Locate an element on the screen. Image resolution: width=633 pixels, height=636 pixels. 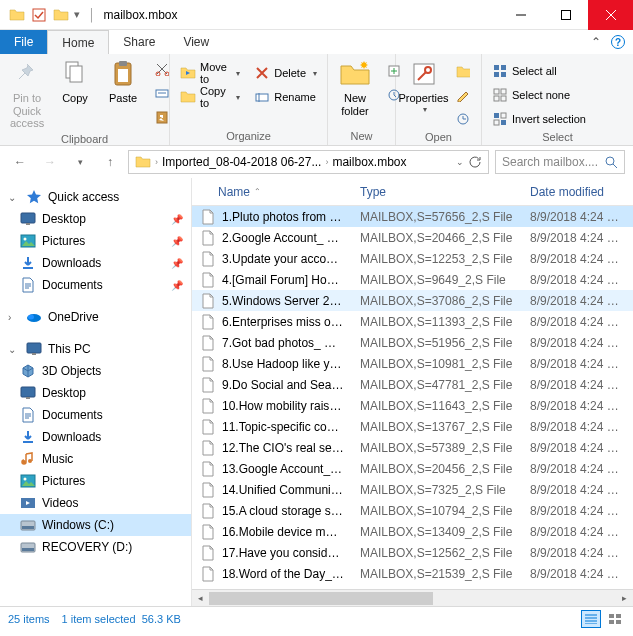
rename-button: Rename is located at coordinates (286, 97).